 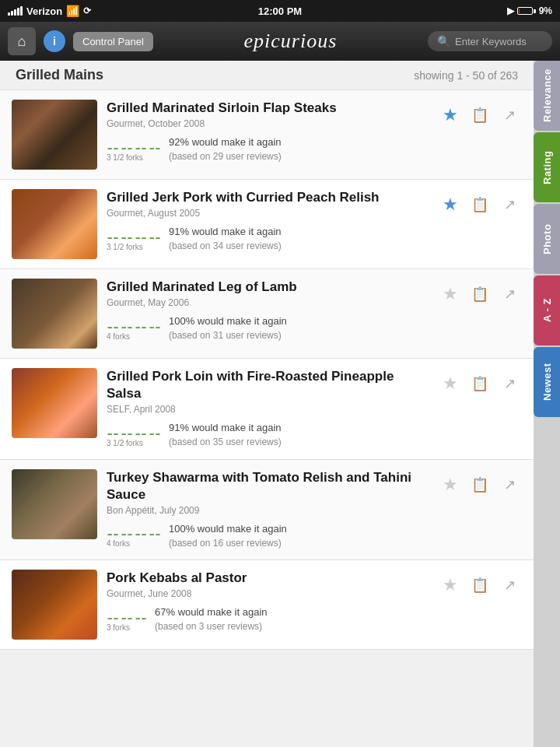 What do you see at coordinates (267, 510) in the screenshot?
I see `recipe-item: Turkey Shawarma with Tomato Relish and T…` at bounding box center [267, 510].